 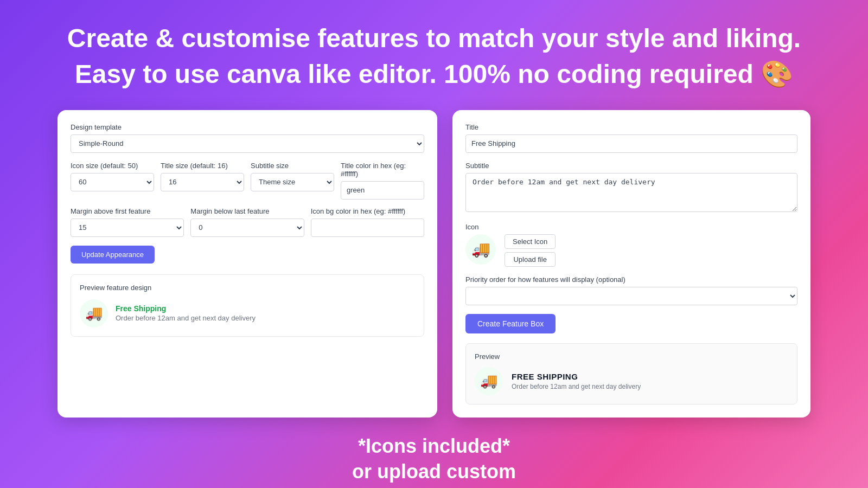 I want to click on priority-field-group: Priority order for how features will dis…, so click(x=631, y=291).